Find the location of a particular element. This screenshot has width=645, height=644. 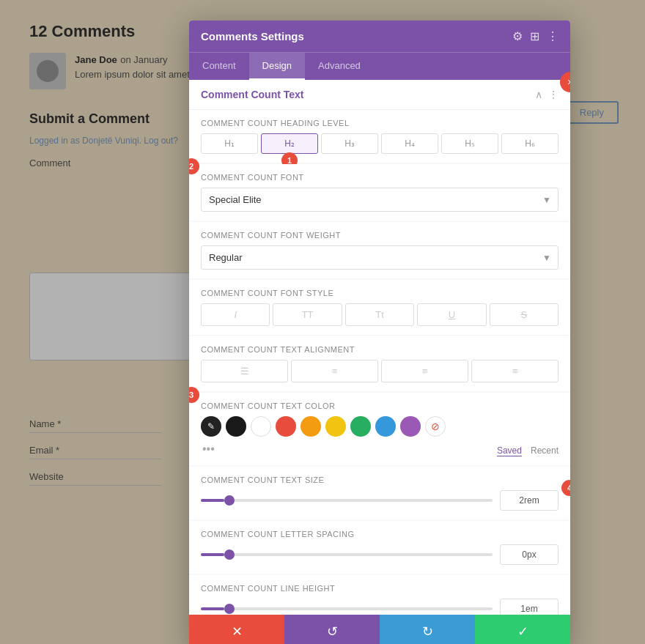

section-title: Comment Count Text is located at coordinates (252, 95).